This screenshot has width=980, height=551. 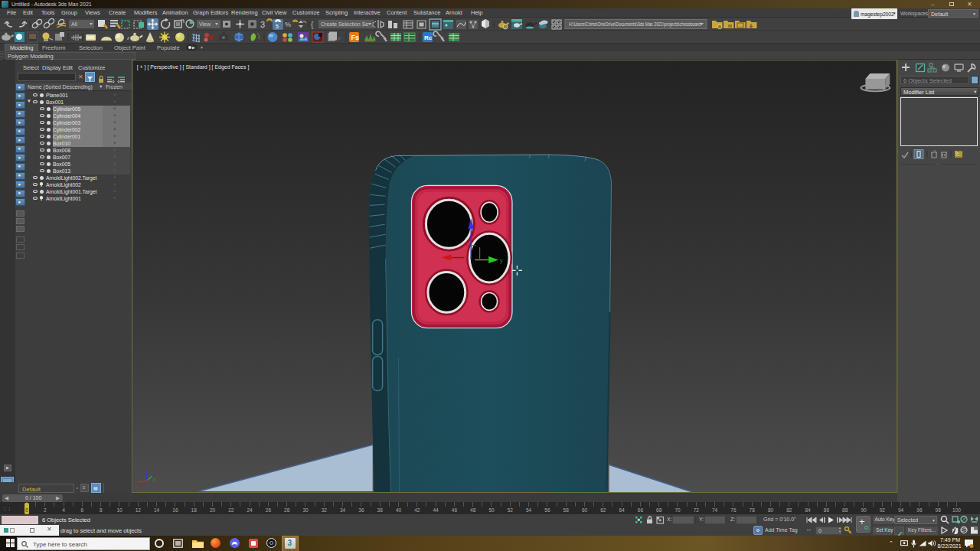 What do you see at coordinates (136, 487) in the screenshot?
I see `svg-text: x` at bounding box center [136, 487].